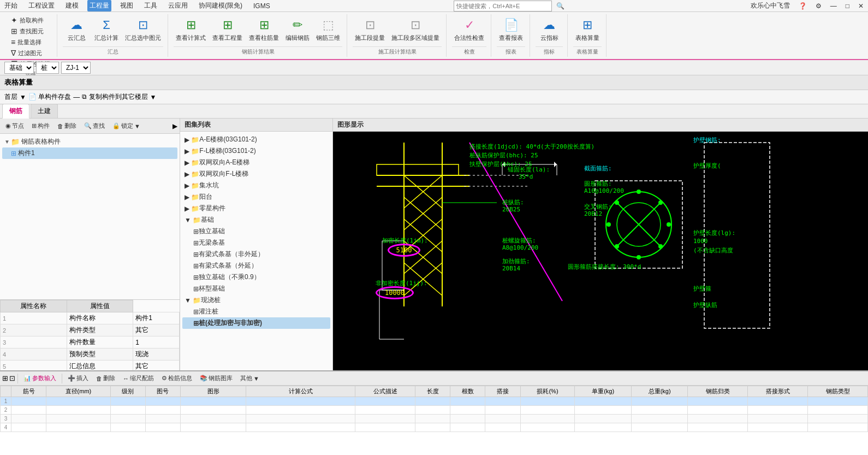  Describe the element at coordinates (264, 29) in the screenshot. I see `ribbon-view-rebar: ⊞ 查看柱筋量` at that location.